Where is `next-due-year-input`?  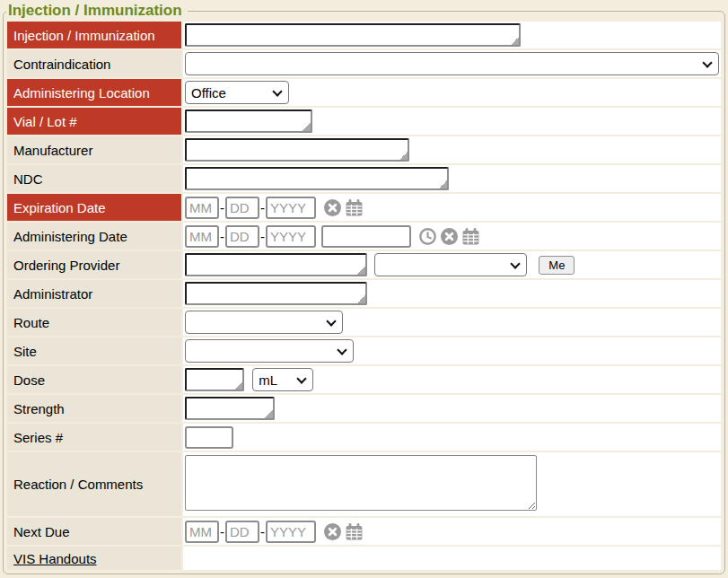 next-due-year-input is located at coordinates (291, 531).